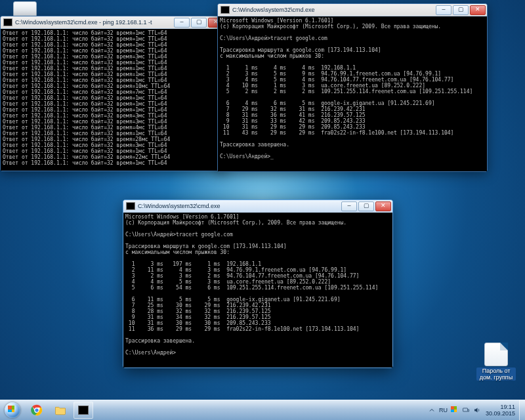  Describe the element at coordinates (12, 410) in the screenshot. I see `windows-orb-icon` at that location.